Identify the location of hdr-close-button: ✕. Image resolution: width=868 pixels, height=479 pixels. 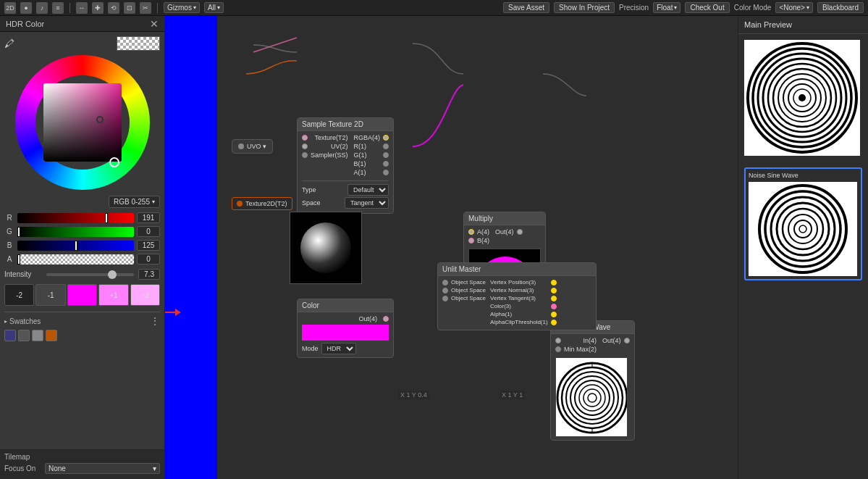
(154, 24).